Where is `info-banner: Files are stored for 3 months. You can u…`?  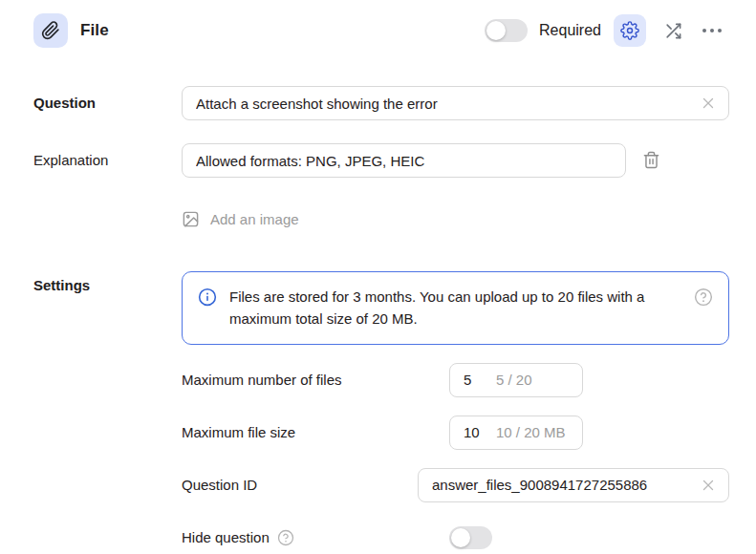
info-banner: Files are stored for 3 months. You can u… is located at coordinates (455, 308).